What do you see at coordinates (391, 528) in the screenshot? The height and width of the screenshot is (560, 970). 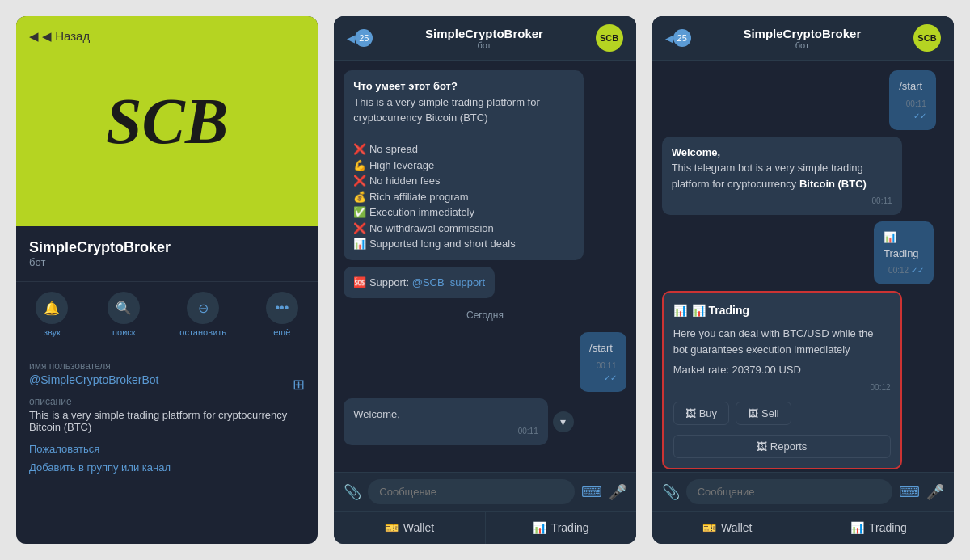 I see `wallet-icon-2: 🎫` at bounding box center [391, 528].